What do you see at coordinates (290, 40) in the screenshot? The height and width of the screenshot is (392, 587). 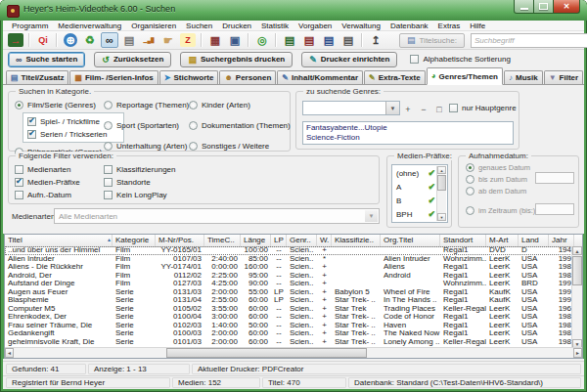 I see `db-export-icon: ▤` at bounding box center [290, 40].